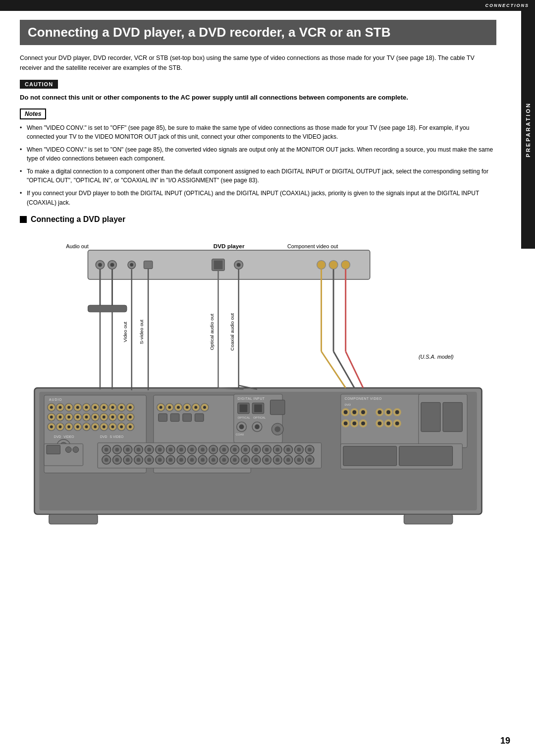 This screenshot has width=535, height=756. I want to click on page-title: Connecting a DVD player, a DVD recorder,…, so click(258, 33).